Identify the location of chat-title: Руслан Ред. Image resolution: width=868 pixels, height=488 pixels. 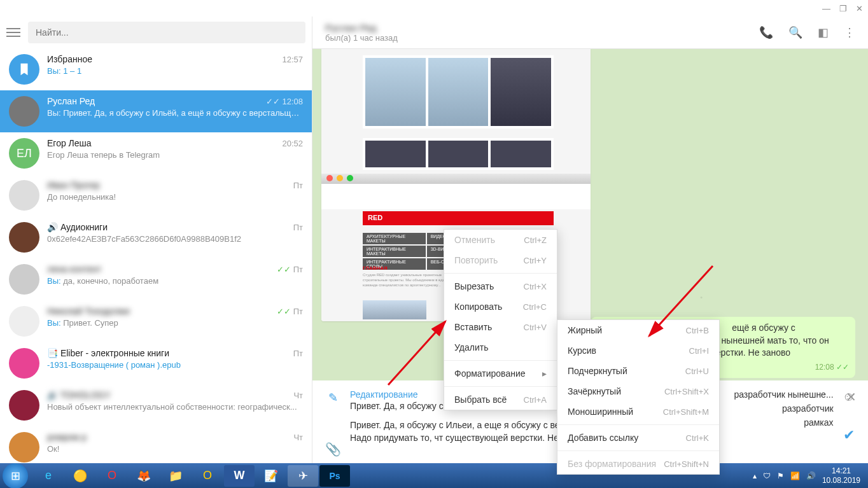
(542, 28).